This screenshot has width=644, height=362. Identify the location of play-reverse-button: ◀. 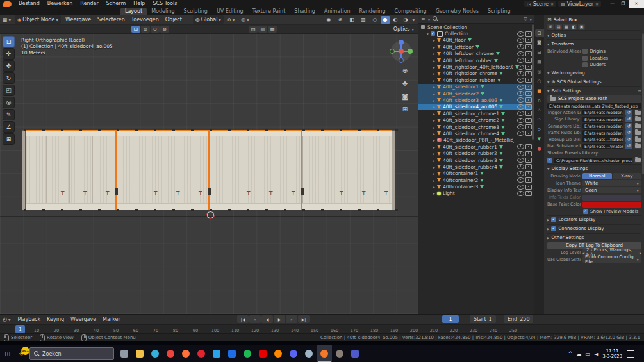
(267, 319).